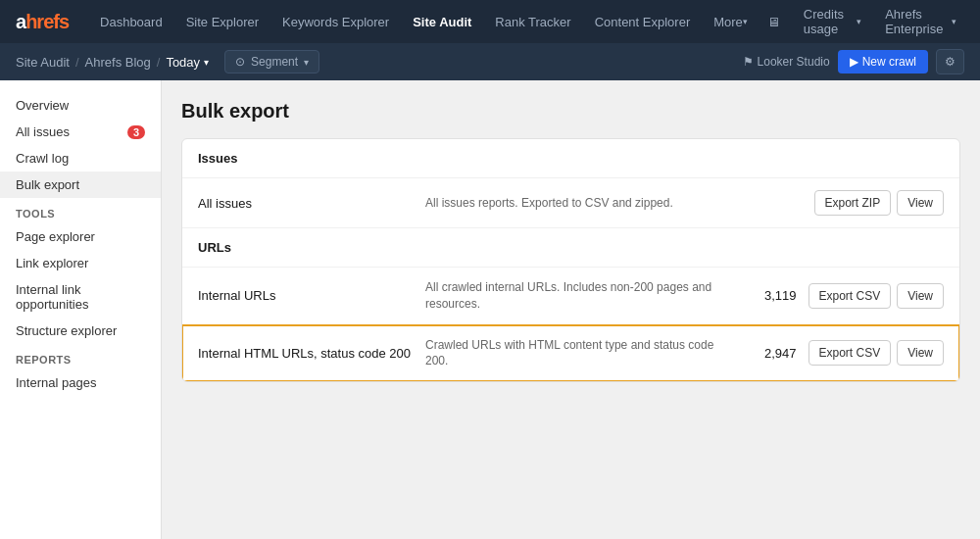 This screenshot has width=980, height=539. I want to click on logo: ahrefs, so click(42, 22).